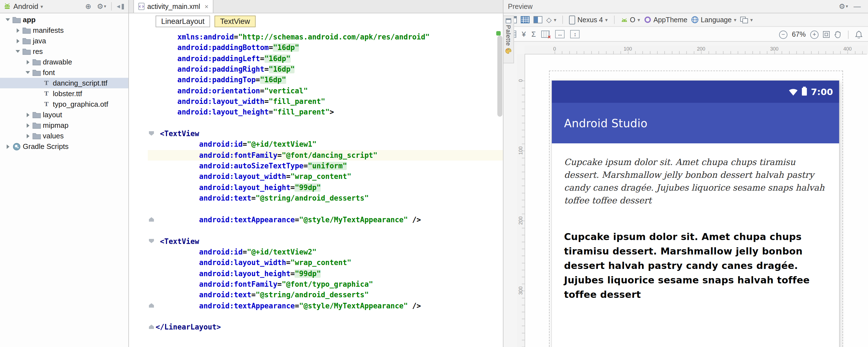 The image size is (868, 347). I want to click on code-line: android:text="@string/android_desserts", so click(316, 295).